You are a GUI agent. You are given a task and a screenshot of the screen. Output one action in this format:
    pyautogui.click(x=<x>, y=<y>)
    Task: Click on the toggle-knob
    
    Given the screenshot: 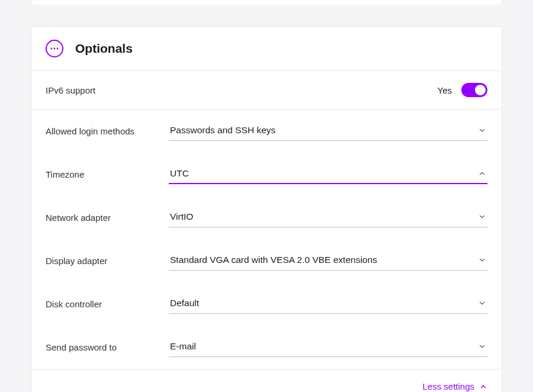 What is the action you would take?
    pyautogui.click(x=480, y=90)
    